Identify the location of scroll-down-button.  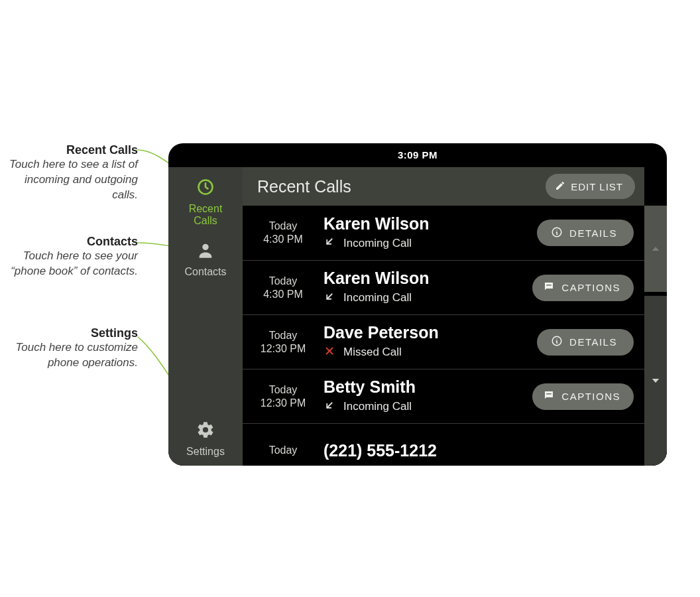
(656, 381).